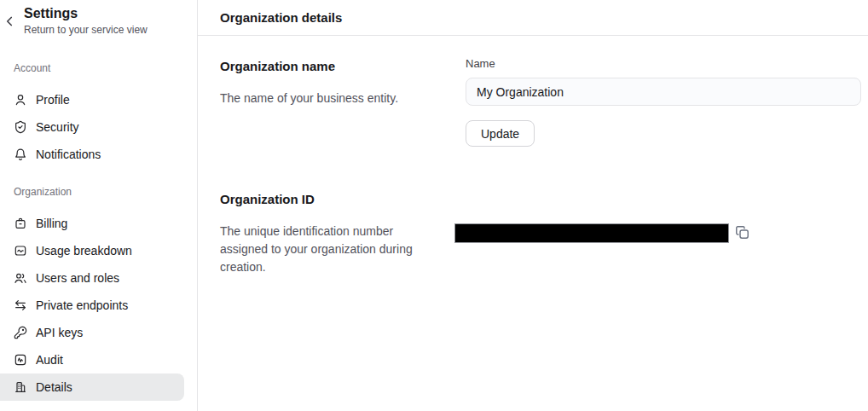  What do you see at coordinates (333, 99) in the screenshot?
I see `organization-name-description: The name of your business entity.` at bounding box center [333, 99].